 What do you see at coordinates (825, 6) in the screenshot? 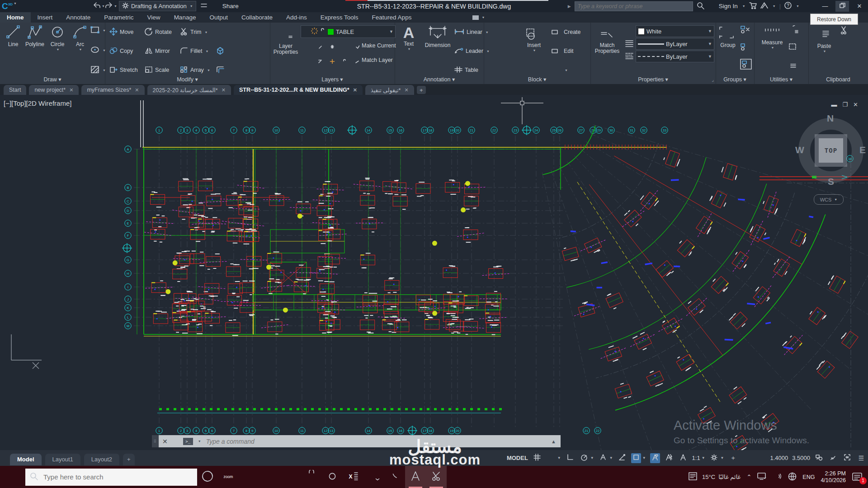
I see `minimize-button: —` at bounding box center [825, 6].